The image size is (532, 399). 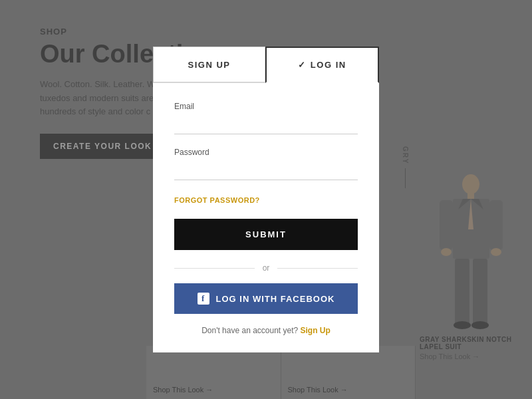 I want to click on password-label: Password, so click(x=266, y=152).